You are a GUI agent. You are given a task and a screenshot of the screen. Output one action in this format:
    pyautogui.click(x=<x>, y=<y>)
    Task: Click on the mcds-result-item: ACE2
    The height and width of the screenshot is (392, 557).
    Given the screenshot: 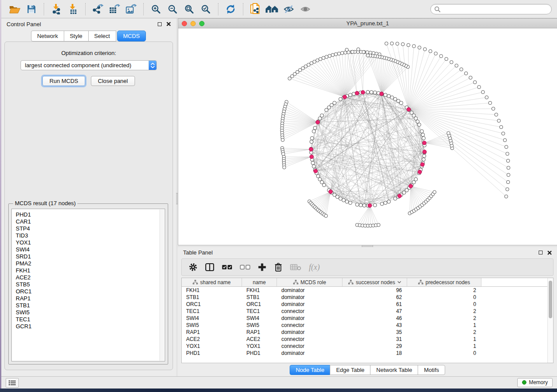 What is the action you would take?
    pyautogui.click(x=90, y=278)
    